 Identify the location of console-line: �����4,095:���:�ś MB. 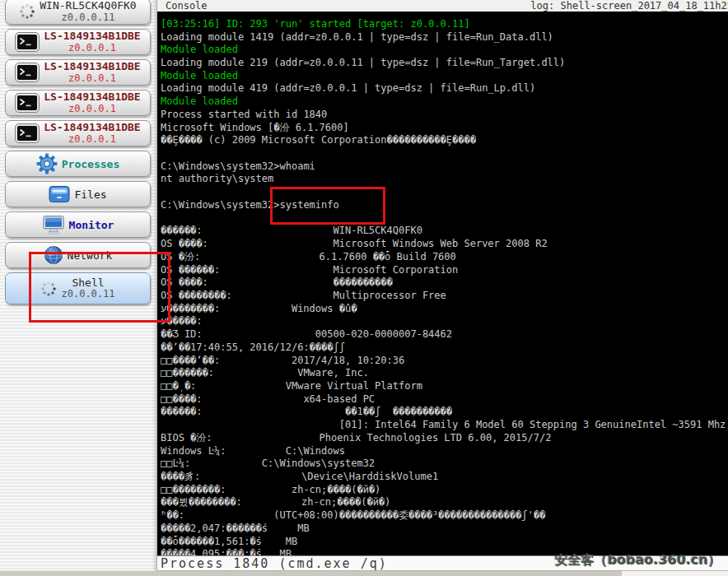
(445, 551).